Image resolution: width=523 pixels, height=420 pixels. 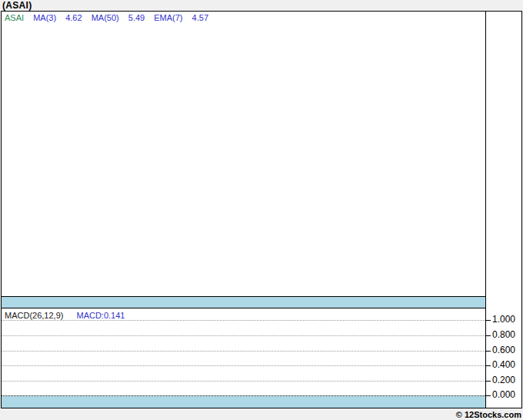 I want to click on ma50-value: 5.49, so click(x=137, y=18).